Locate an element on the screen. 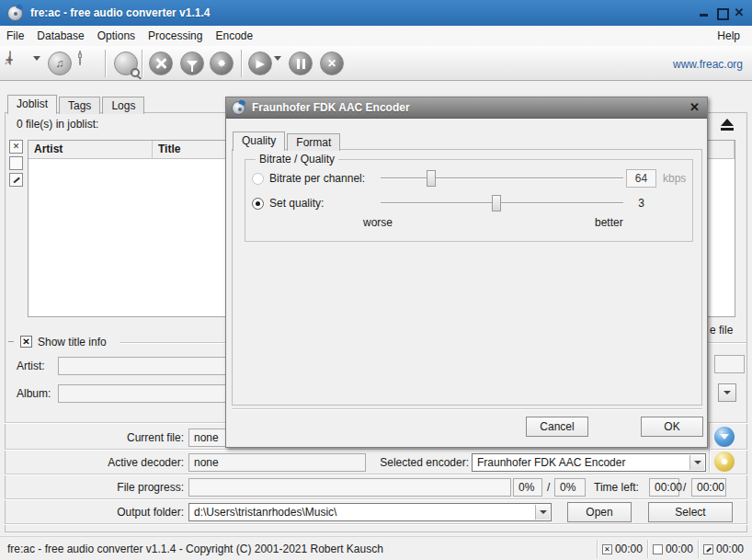  toolbar is located at coordinates (376, 63).